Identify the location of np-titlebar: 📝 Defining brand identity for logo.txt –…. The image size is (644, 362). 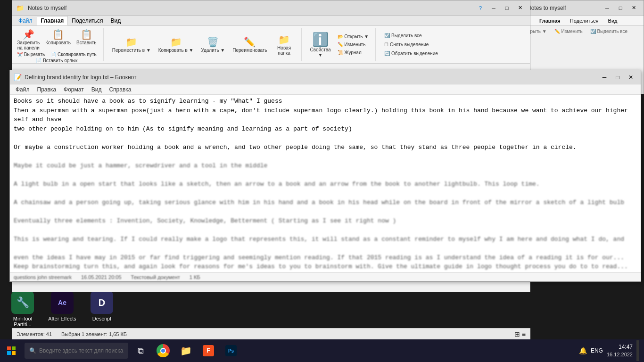
(325, 77).